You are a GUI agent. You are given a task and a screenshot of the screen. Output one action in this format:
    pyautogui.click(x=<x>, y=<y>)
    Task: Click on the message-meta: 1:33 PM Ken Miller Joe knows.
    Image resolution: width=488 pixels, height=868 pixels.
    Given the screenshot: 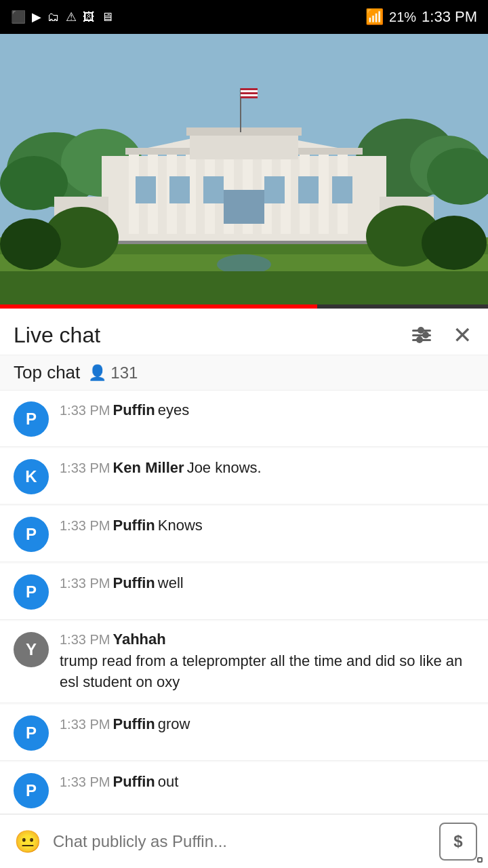 What is the action you would take?
    pyautogui.click(x=267, y=468)
    